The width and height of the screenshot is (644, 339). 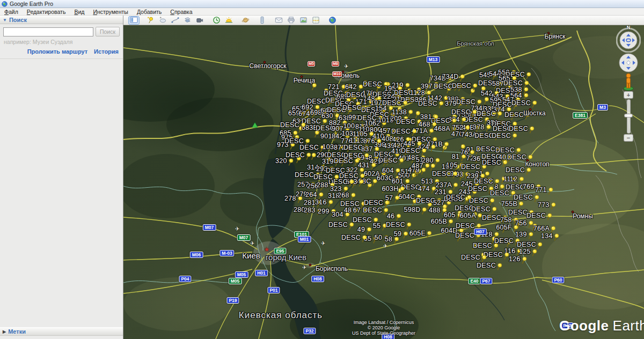 I want to click on placemark: 46, so click(x=394, y=216).